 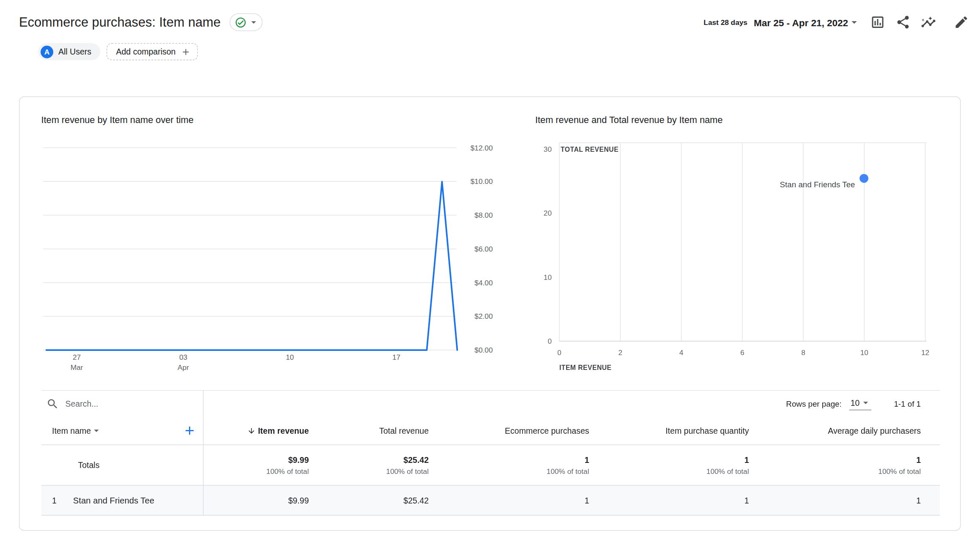 What do you see at coordinates (484, 350) in the screenshot?
I see `svg-text: $0.00` at bounding box center [484, 350].